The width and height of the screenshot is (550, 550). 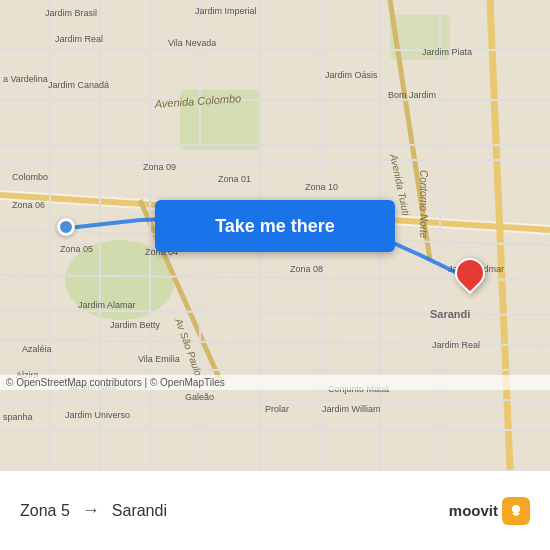 I want to click on svg-text: Azaléia, so click(x=37, y=349).